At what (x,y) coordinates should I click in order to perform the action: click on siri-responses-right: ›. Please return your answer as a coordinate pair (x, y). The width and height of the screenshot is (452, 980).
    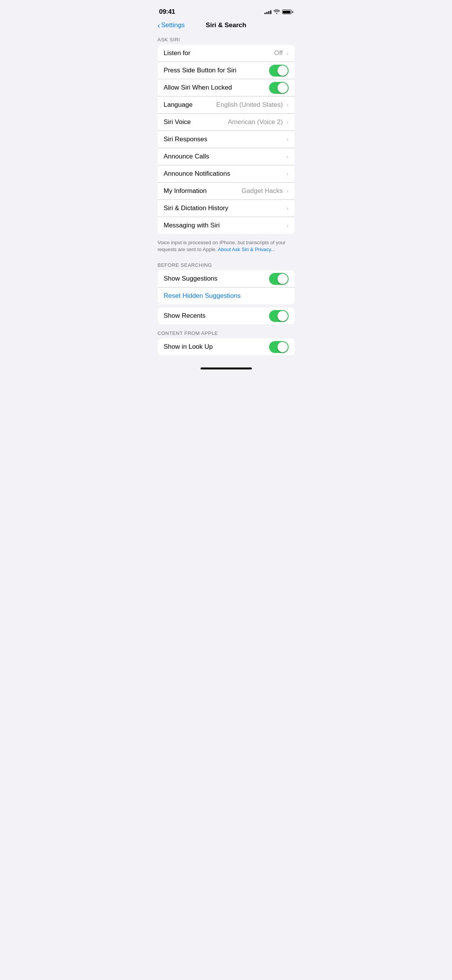
    Looking at the image, I should click on (288, 139).